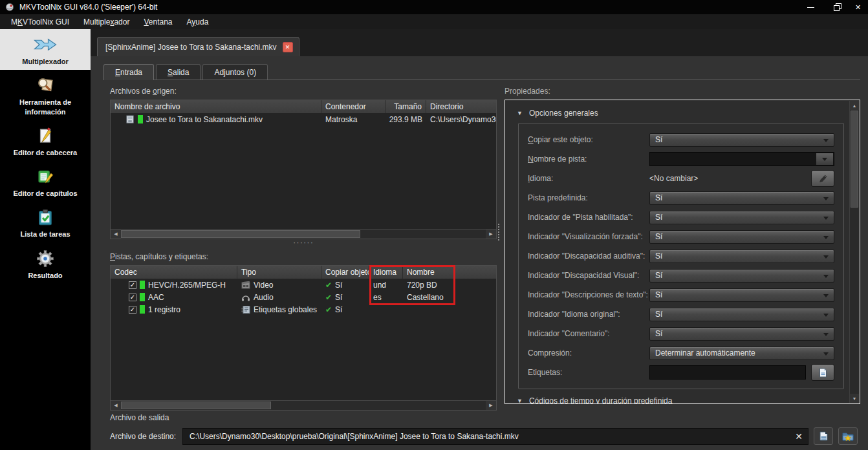 Image resolution: width=868 pixels, height=450 pixels. What do you see at coordinates (191, 47) in the screenshot?
I see `file-tab-label: [SphinxAnime] Josee to Tora to Sakana-ta…` at bounding box center [191, 47].